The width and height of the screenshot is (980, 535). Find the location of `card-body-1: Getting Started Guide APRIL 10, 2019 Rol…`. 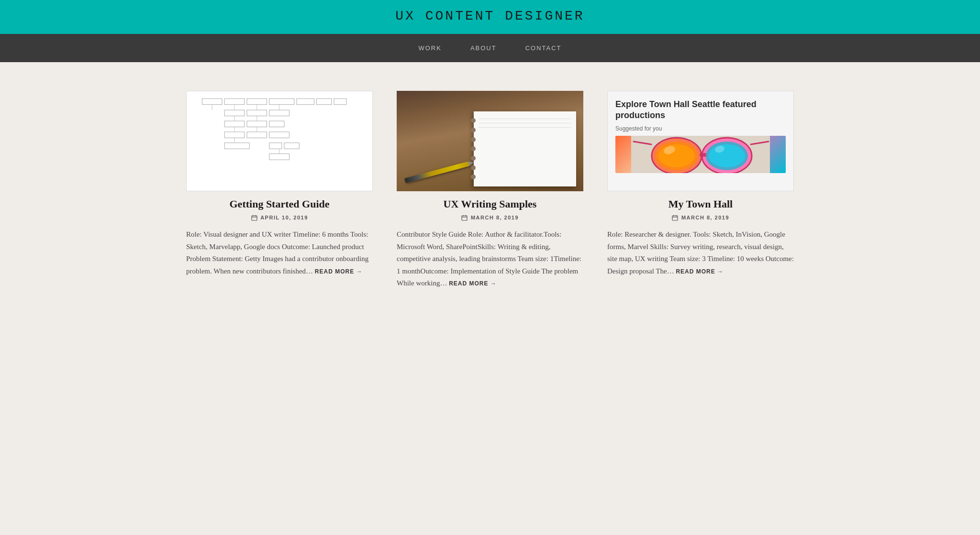

card-body-1: Getting Started Guide APRIL 10, 2019 Rol… is located at coordinates (279, 234).